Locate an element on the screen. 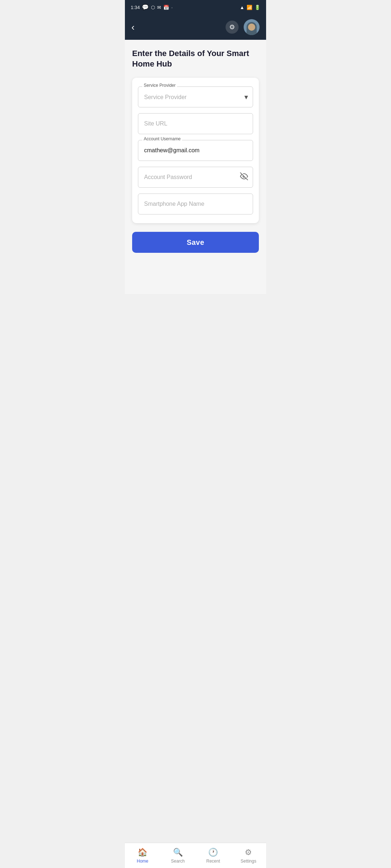 This screenshot has width=391, height=868. service-provider-select-wrapper: Service Provider Provider 1 Provider 2 ▾ is located at coordinates (196, 97).